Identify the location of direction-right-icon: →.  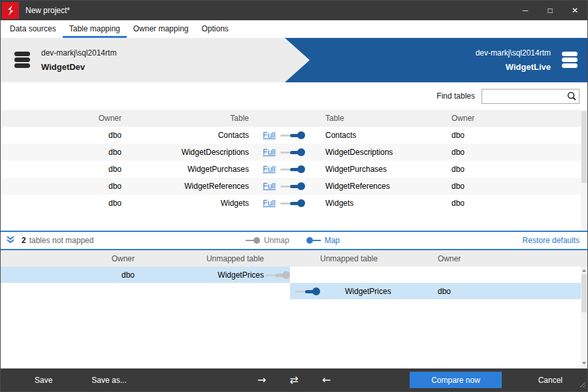
(261, 380).